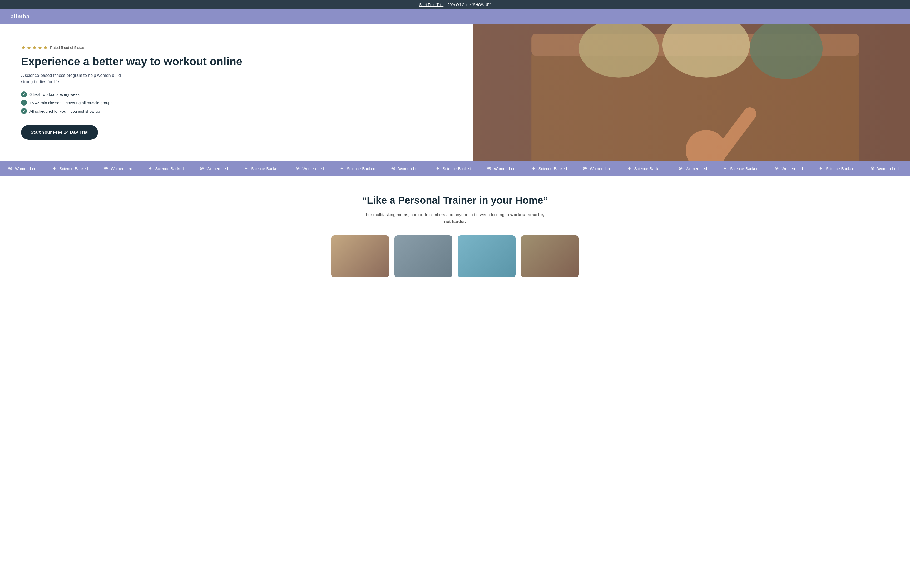  Describe the element at coordinates (455, 200) in the screenshot. I see `quote-headline: “Like a Personal Trainer in your Home”` at that location.